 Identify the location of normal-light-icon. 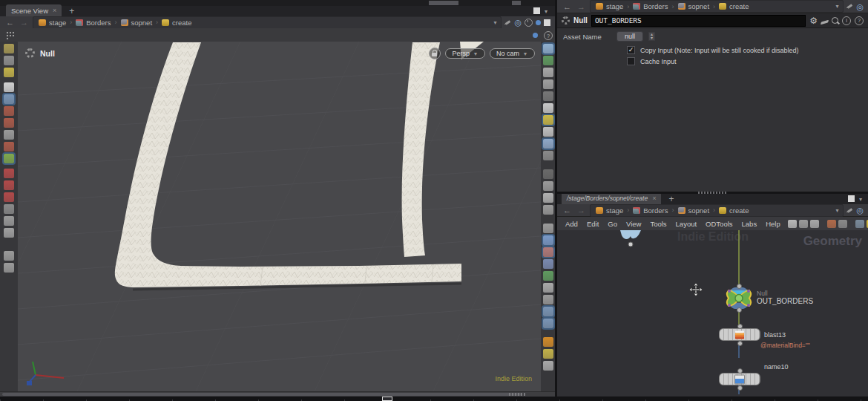
(548, 132).